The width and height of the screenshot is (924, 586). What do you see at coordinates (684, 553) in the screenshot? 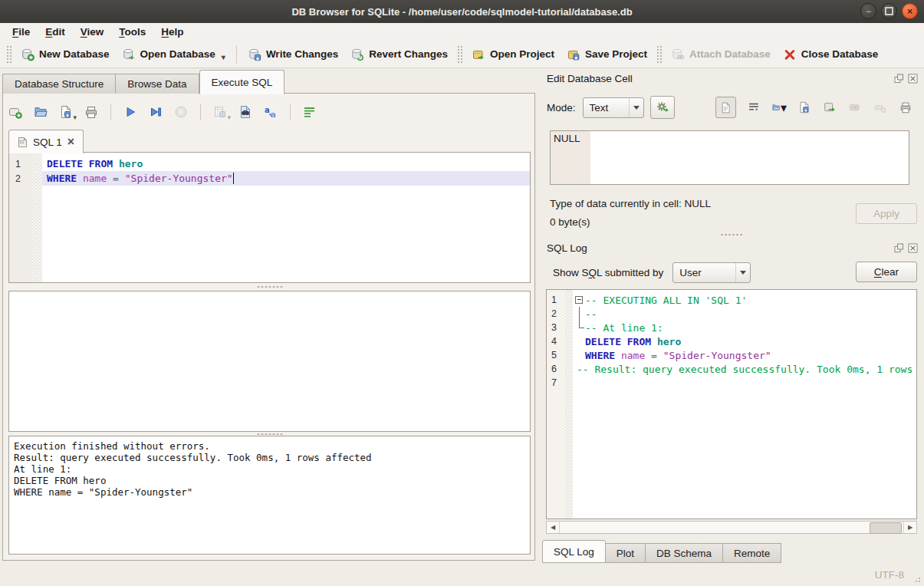
I see `dock-tab-db-schema: DB Schema` at bounding box center [684, 553].